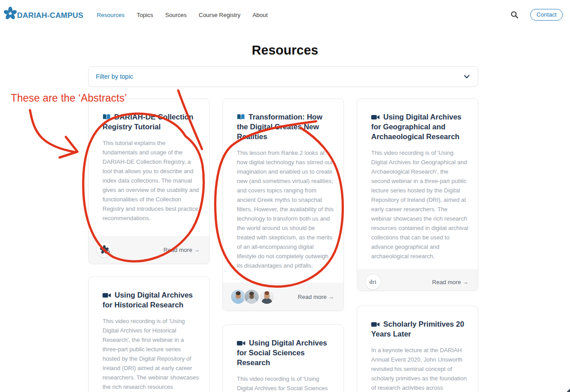  I want to click on card-title: Transformation: How the Digital Creates …, so click(286, 127).